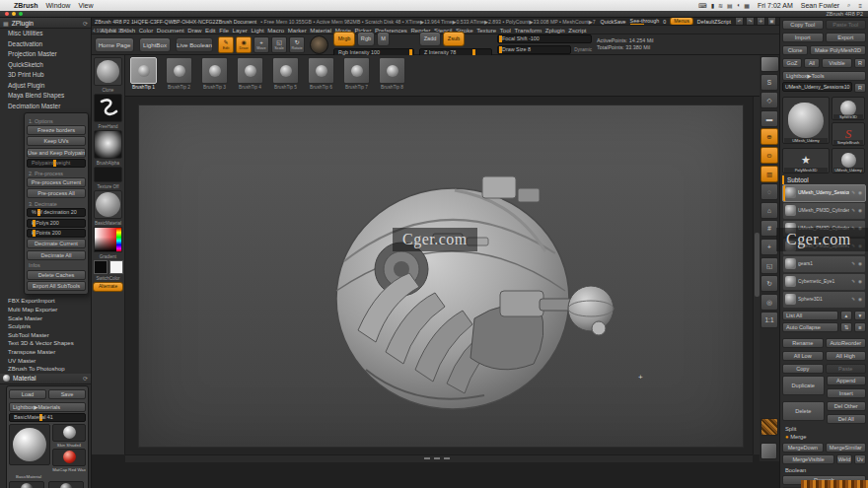 The height and width of the screenshot is (488, 868). I want to click on zplugin-menu-item: FBX ExportImport, so click(45, 302).